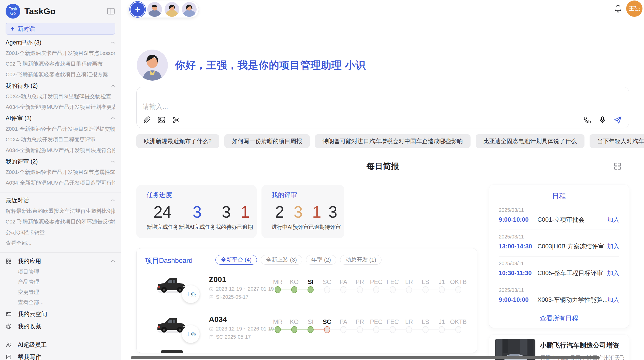 The image size is (644, 360). I want to click on milestone: LS, so click(426, 287).